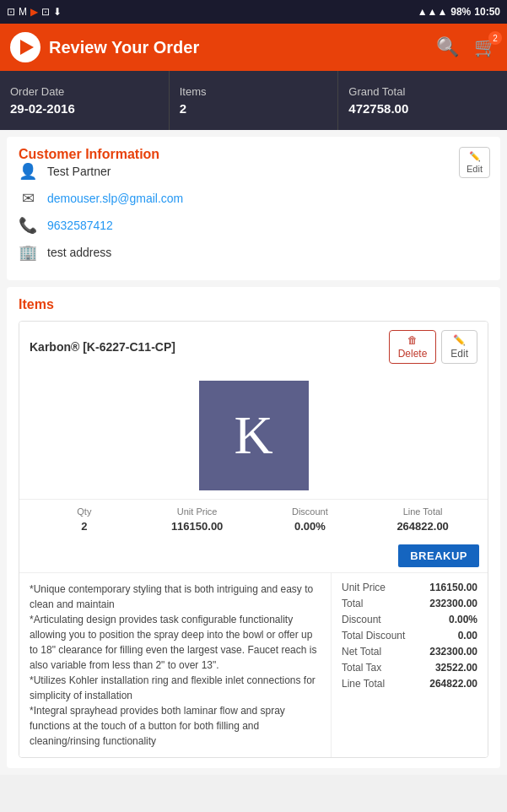 This screenshot has width=507, height=812. What do you see at coordinates (459, 12) in the screenshot?
I see `status-info: ▲▲▲ 98% 10:50` at bounding box center [459, 12].